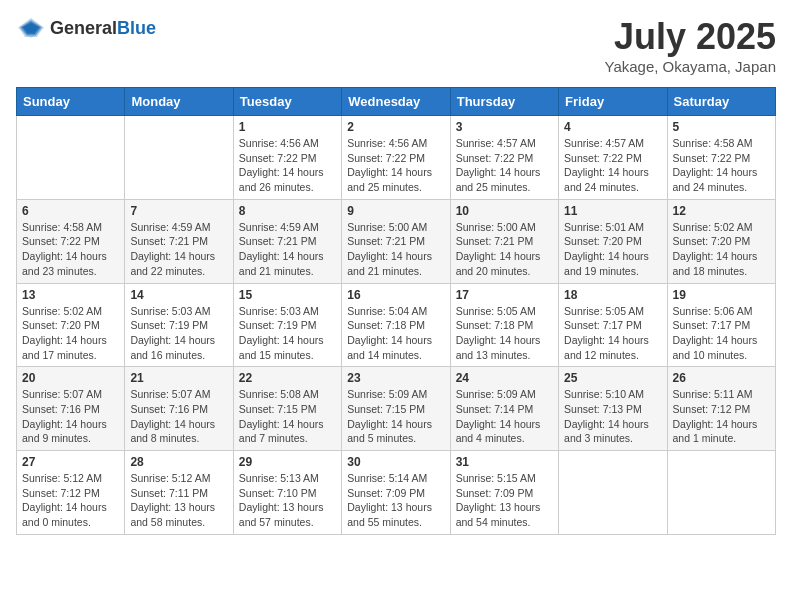 The image size is (792, 612). What do you see at coordinates (287, 409) in the screenshot?
I see `calendar-cell: 22Sunrise: 5:08 AM Sunset: 7:15 PM Dayli…` at bounding box center [287, 409].